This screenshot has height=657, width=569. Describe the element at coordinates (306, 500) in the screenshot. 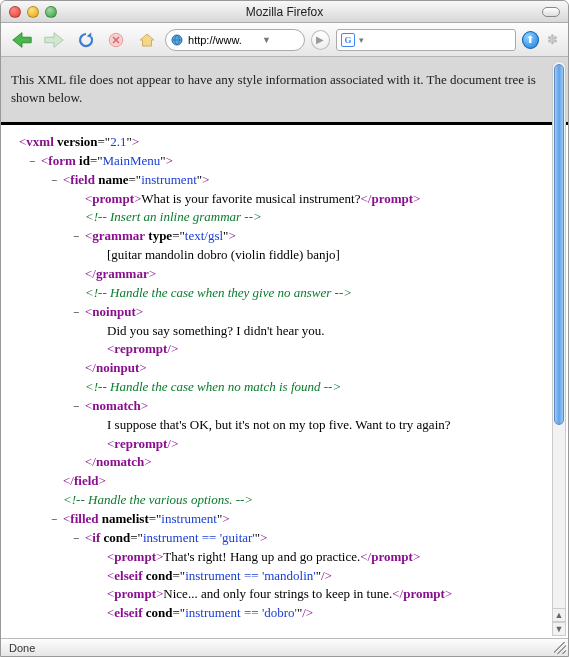

I see `xml-comment: <!-- Handle the various options. -->` at that location.